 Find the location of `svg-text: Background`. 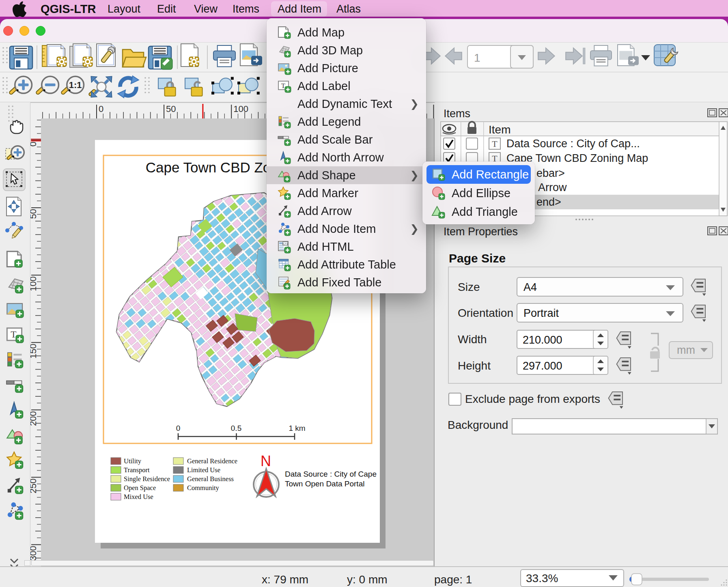

svg-text: Background is located at coordinates (478, 425).